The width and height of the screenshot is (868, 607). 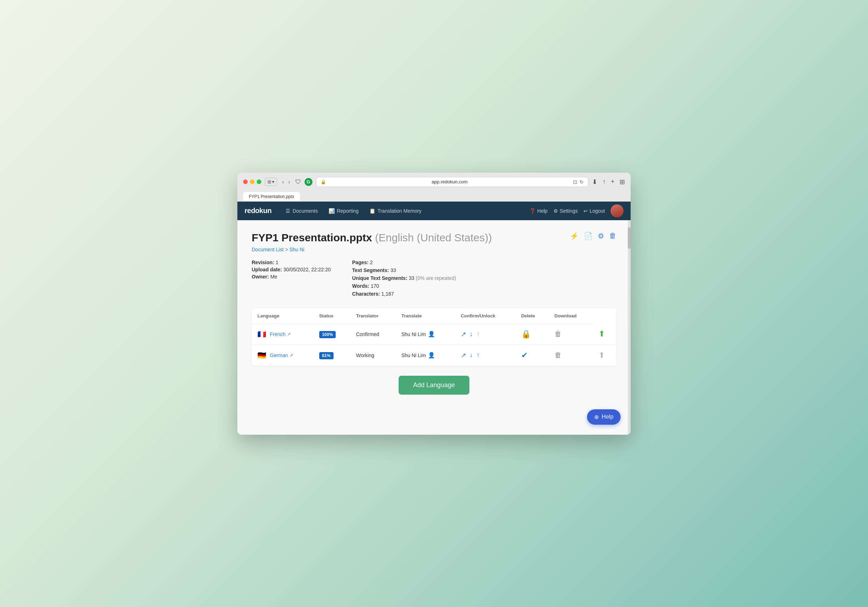 I want to click on revision-value: 1, so click(x=277, y=262).